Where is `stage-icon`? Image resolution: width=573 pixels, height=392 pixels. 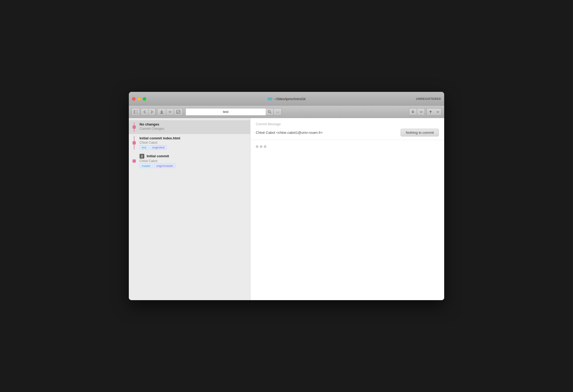
stage-icon is located at coordinates (162, 112).